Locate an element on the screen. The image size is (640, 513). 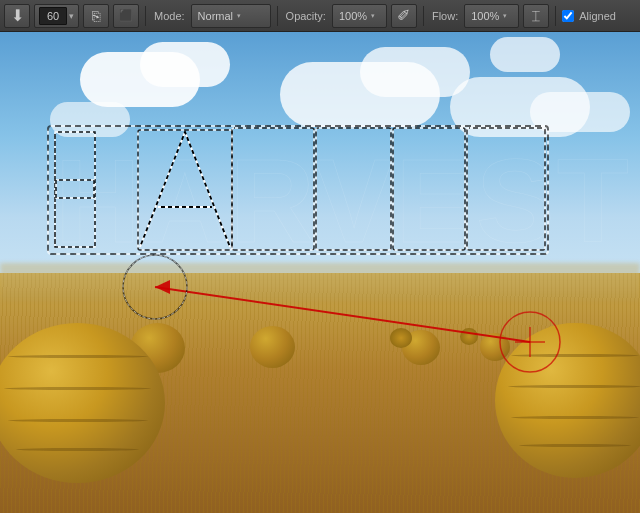
pattern-icon: ⬛ is located at coordinates (126, 16).